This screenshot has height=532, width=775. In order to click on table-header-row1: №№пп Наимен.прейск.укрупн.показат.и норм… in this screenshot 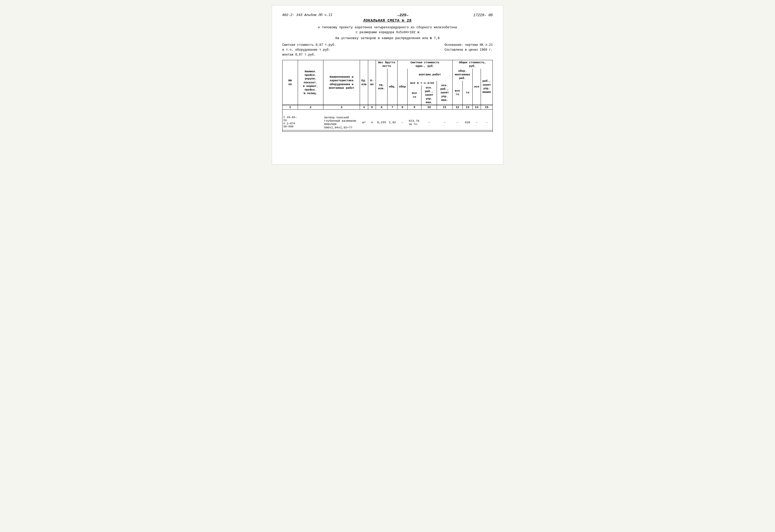, I will do `click(388, 65)`.